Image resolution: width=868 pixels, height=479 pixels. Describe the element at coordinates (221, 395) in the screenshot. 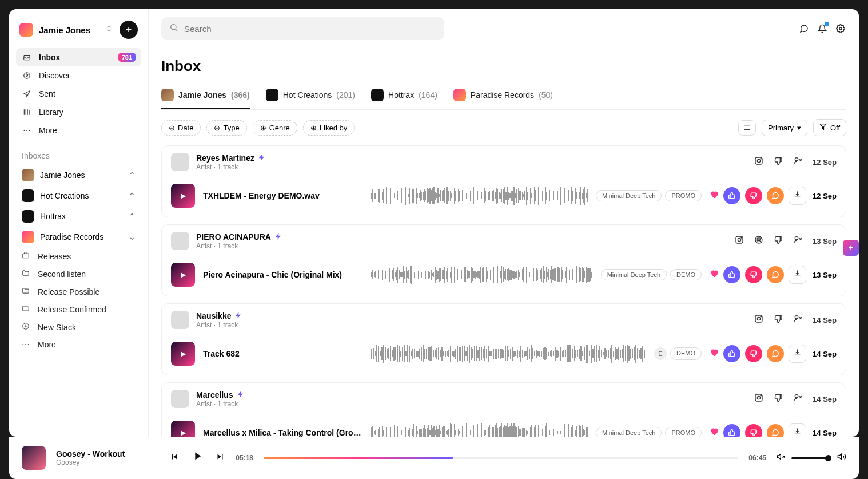

I see `artist-name: Marcellus` at that location.